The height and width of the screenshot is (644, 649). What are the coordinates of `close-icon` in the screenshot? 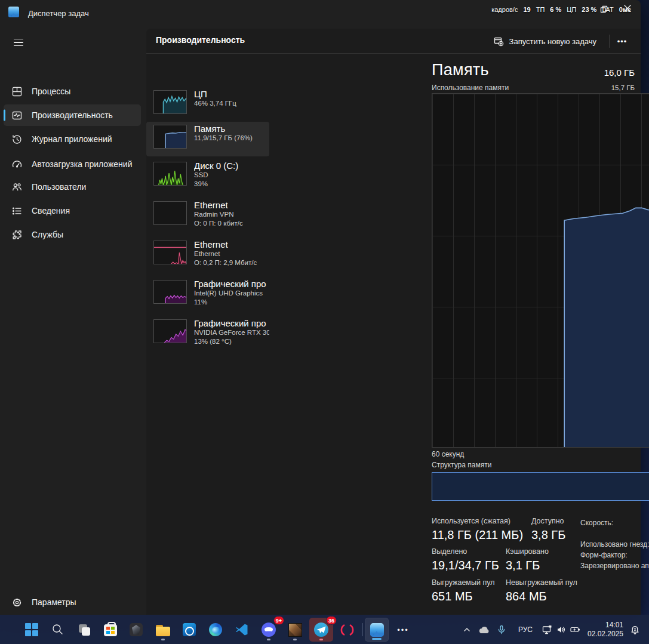 It's located at (628, 8).